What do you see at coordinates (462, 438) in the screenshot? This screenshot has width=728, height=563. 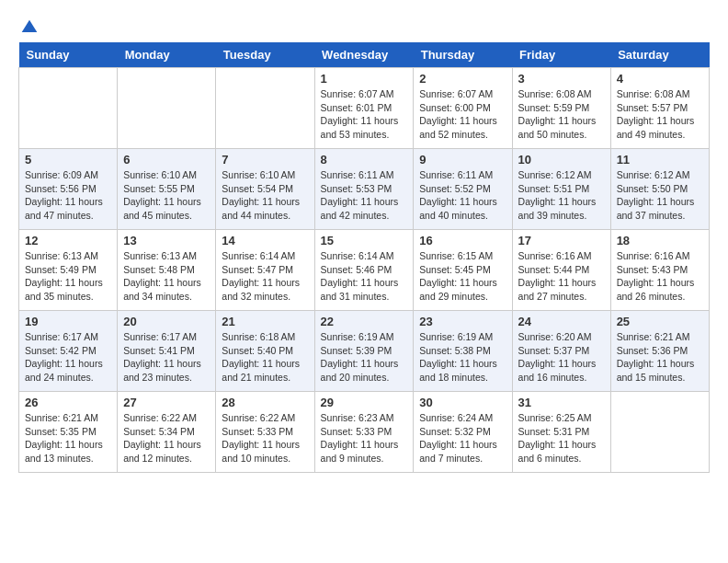 I see `day-info: Sunrise: 6:24 AM Sunset: 5:32 PM Dayligh…` at bounding box center [462, 438].